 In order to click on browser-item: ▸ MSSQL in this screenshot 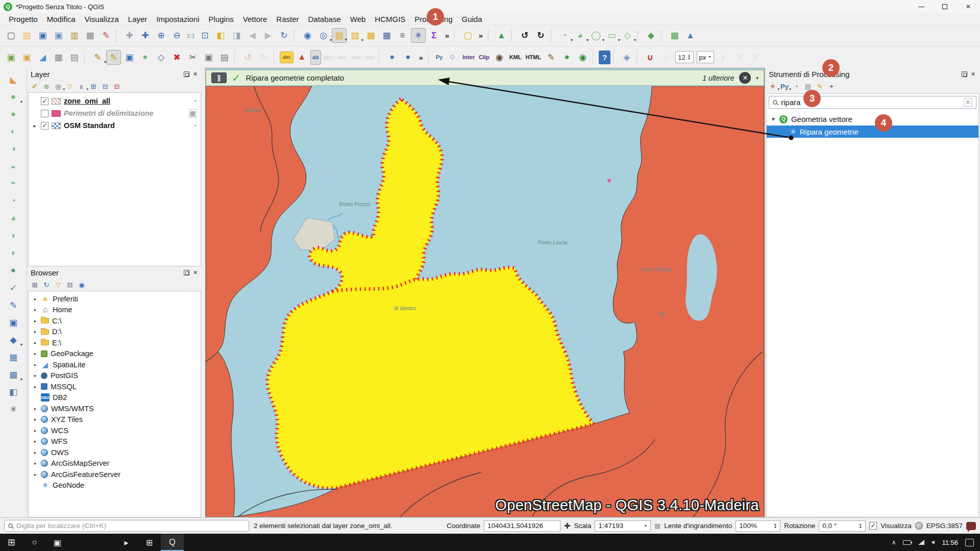, I will do `click(114, 387)`.